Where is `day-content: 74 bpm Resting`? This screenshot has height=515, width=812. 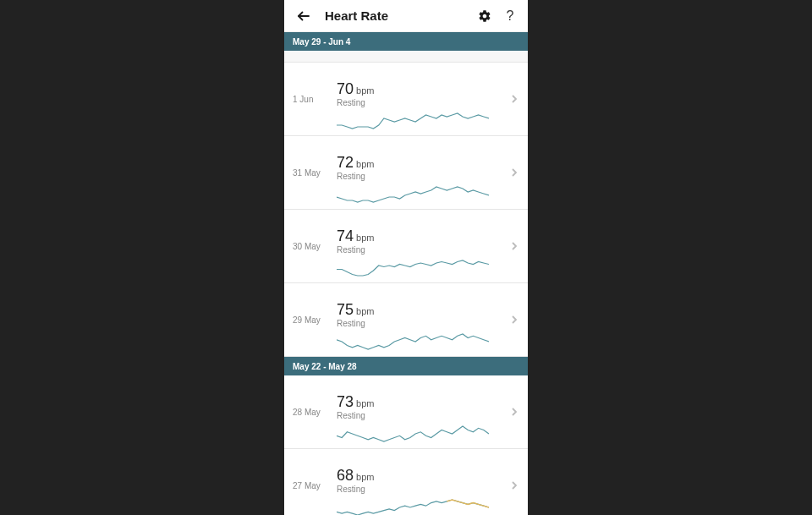
day-content: 74 bpm Resting is located at coordinates (421, 246).